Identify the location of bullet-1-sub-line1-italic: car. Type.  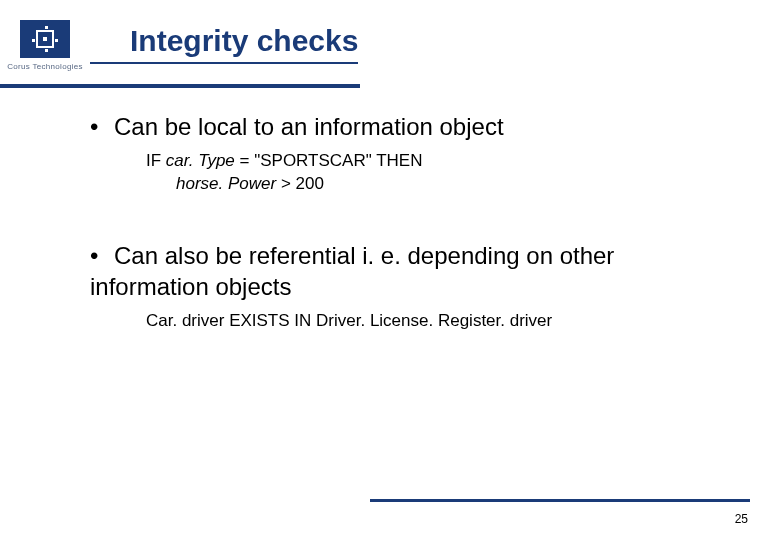
(200, 160).